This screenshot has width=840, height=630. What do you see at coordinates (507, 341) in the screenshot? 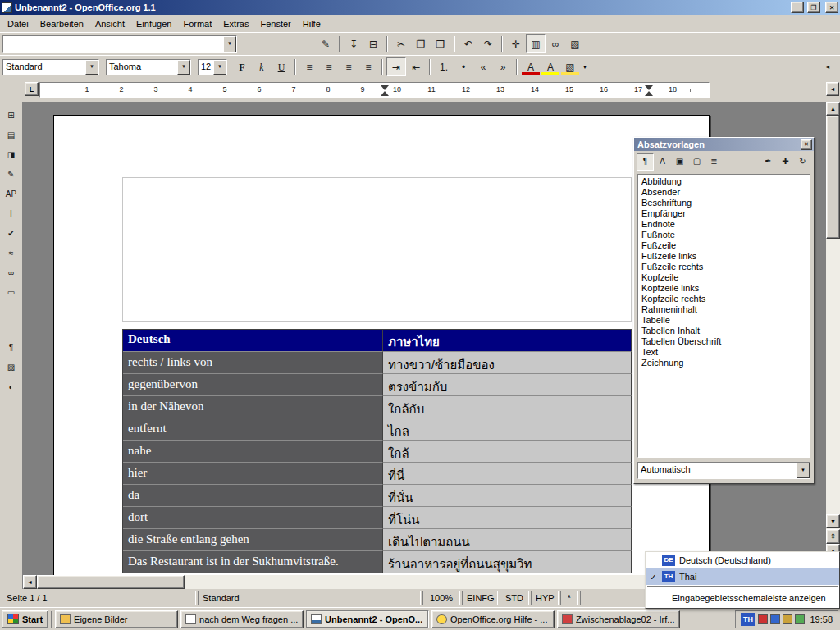
I see `table-header-thai: ภาษาไทย` at bounding box center [507, 341].